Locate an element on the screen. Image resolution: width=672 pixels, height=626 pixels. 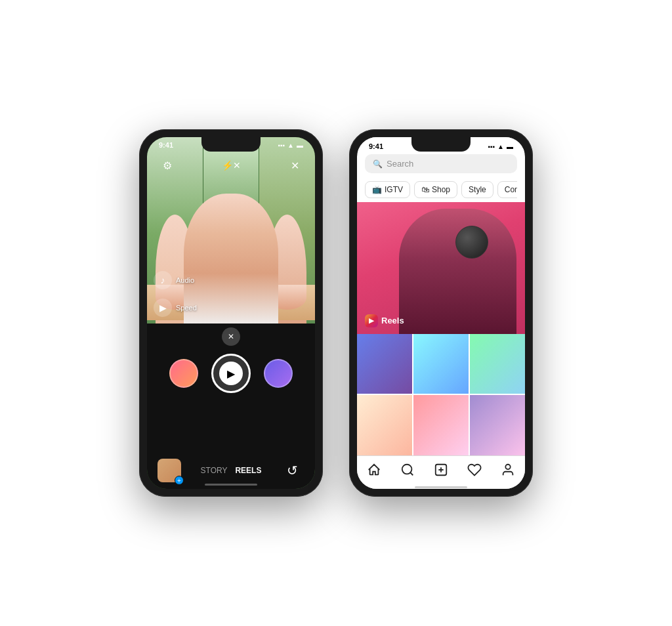
flash-icon: ⚡✕ is located at coordinates (231, 165).